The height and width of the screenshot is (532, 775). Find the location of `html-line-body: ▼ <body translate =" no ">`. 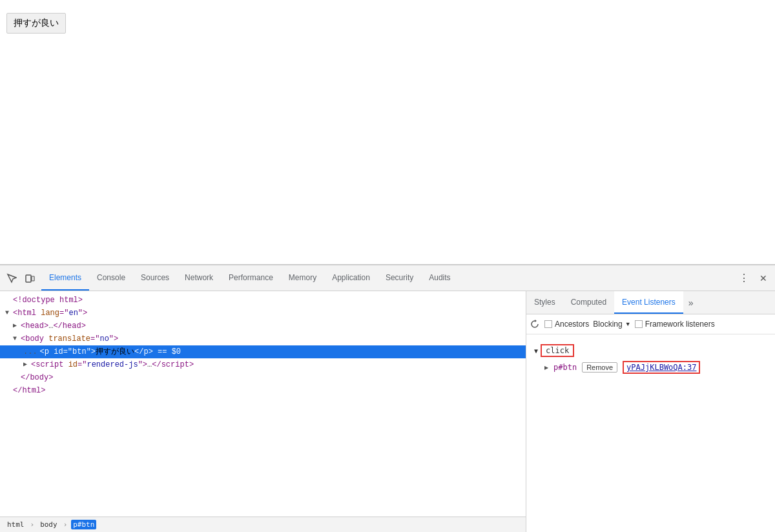

html-line-body: ▼ <body translate =" no "> is located at coordinates (263, 339).